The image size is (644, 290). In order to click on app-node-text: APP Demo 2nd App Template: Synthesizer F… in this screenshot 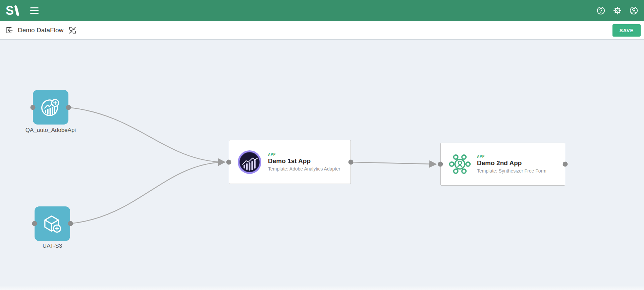, I will do `click(512, 164)`.